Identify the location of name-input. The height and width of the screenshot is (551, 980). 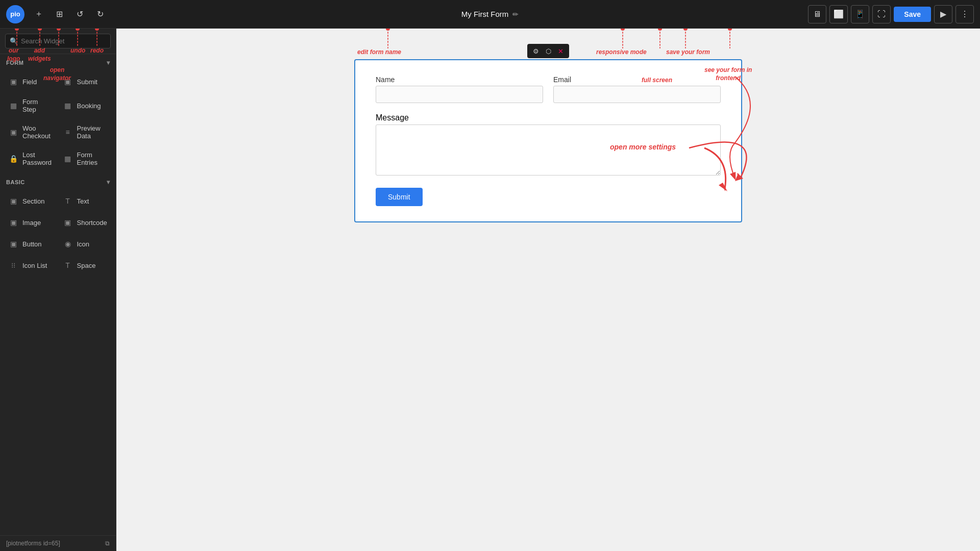
(459, 94).